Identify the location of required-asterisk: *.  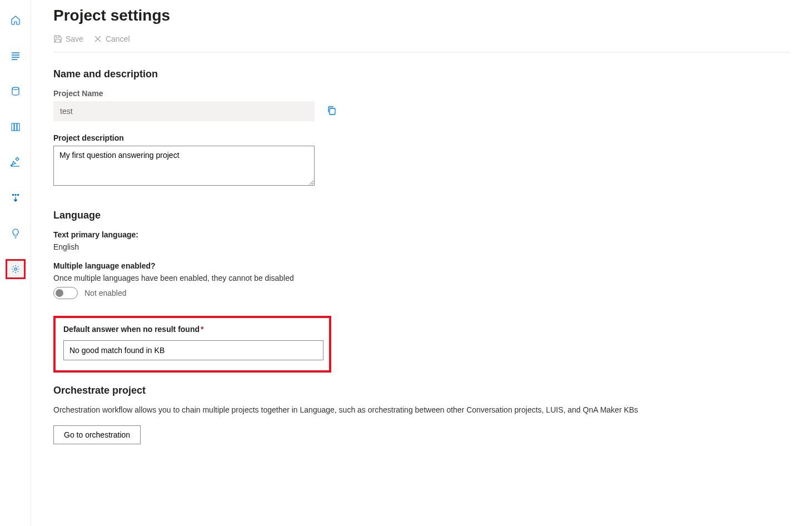
(202, 329).